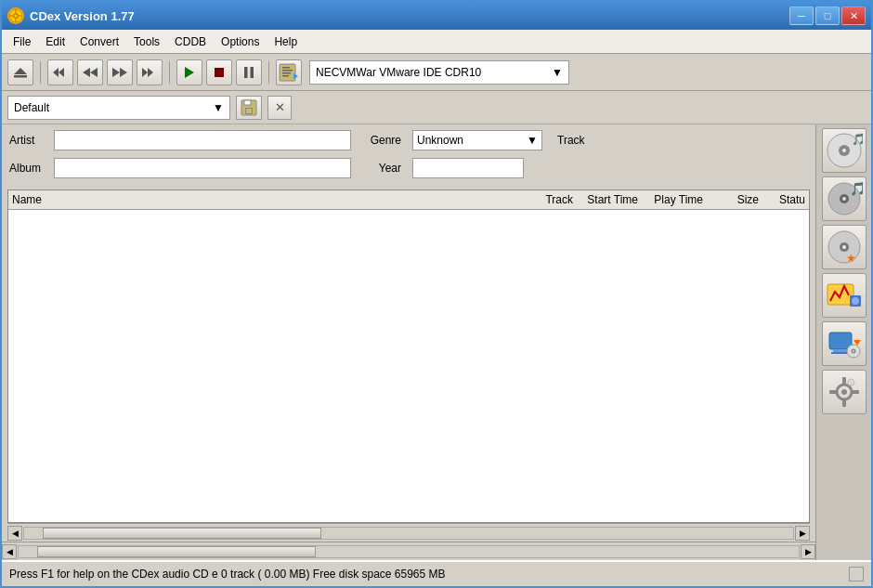  What do you see at coordinates (28, 168) in the screenshot?
I see `album-label: Album` at bounding box center [28, 168].